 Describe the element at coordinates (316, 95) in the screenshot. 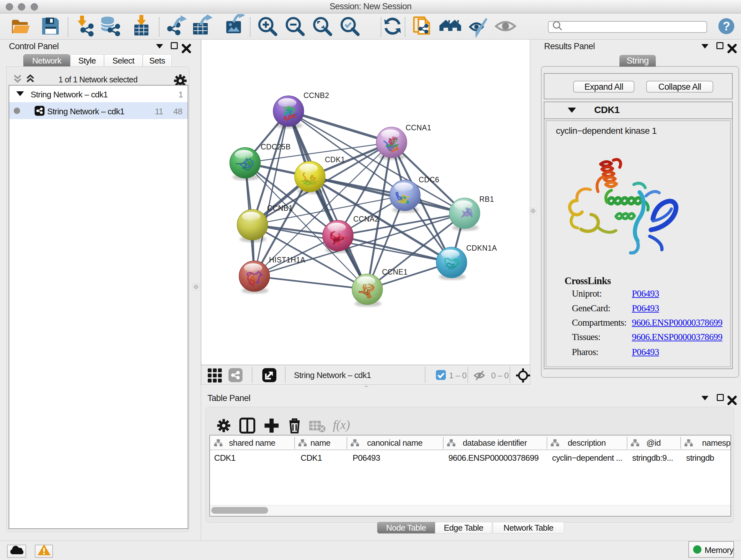

I see `svg-text: CCNB2` at that location.